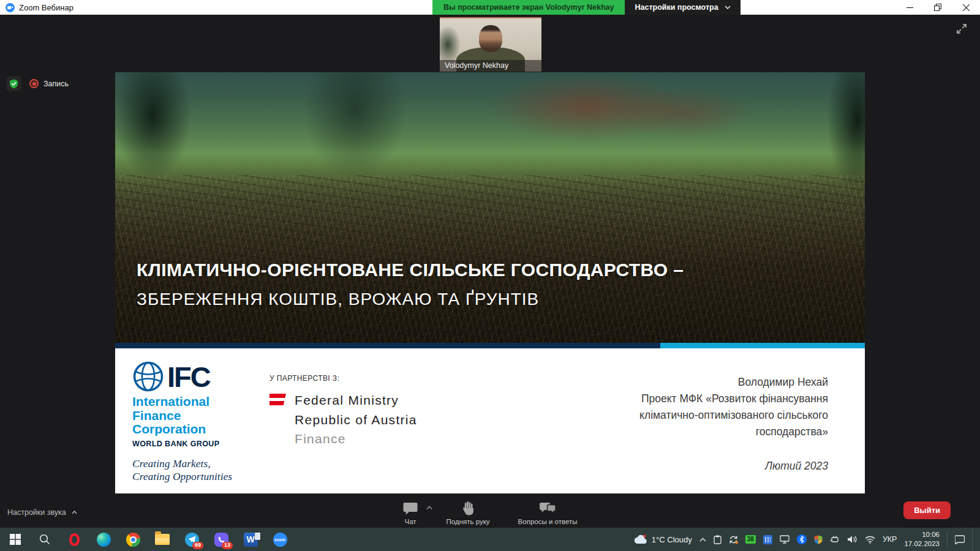  What do you see at coordinates (227, 545) in the screenshot?
I see `viber-badge: 13` at bounding box center [227, 545].